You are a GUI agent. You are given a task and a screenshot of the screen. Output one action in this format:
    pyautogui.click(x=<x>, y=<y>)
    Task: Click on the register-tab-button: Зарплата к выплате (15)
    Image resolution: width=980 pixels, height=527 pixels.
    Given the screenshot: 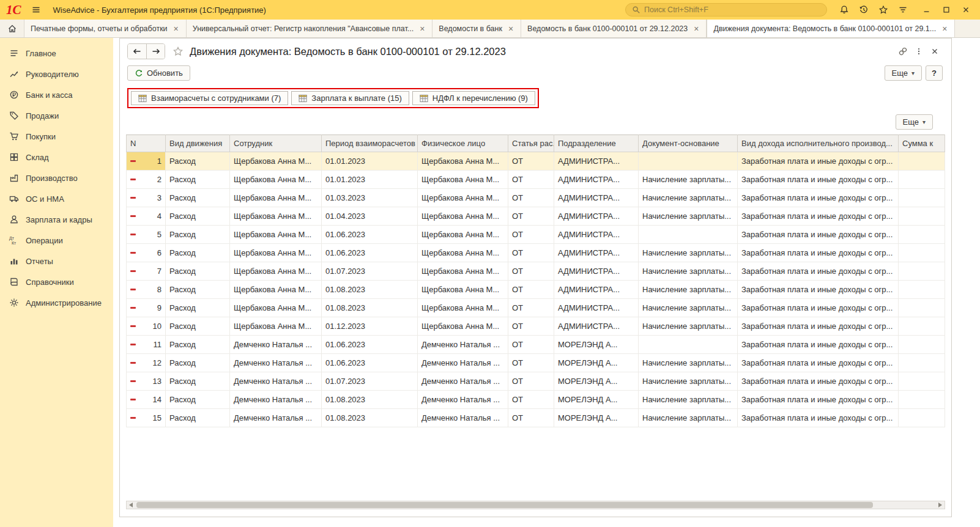 What is the action you would take?
    pyautogui.click(x=350, y=98)
    